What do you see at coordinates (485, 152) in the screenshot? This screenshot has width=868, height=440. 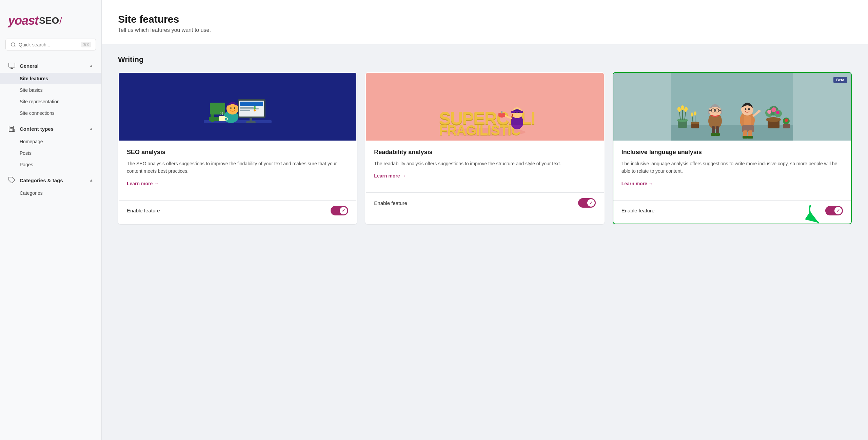 I see `card-readability-title: Readability analysis` at bounding box center [485, 152].